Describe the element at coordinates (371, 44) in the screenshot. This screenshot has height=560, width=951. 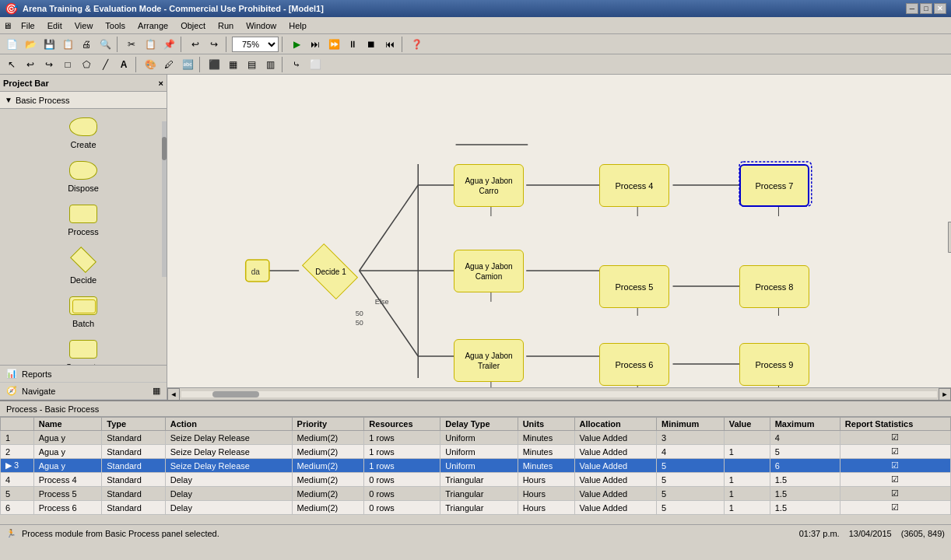
I see `stop-button: ⏹` at that location.